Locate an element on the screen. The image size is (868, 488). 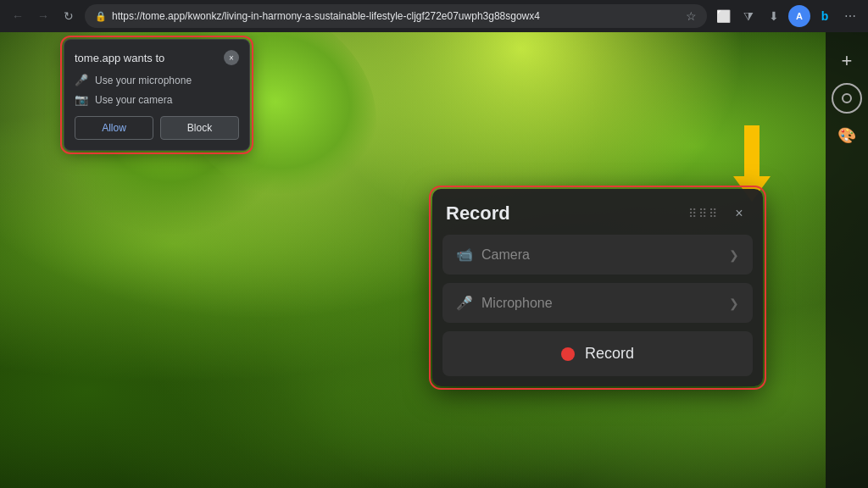
microphone-permission-label: Use your microphone is located at coordinates (143, 80).